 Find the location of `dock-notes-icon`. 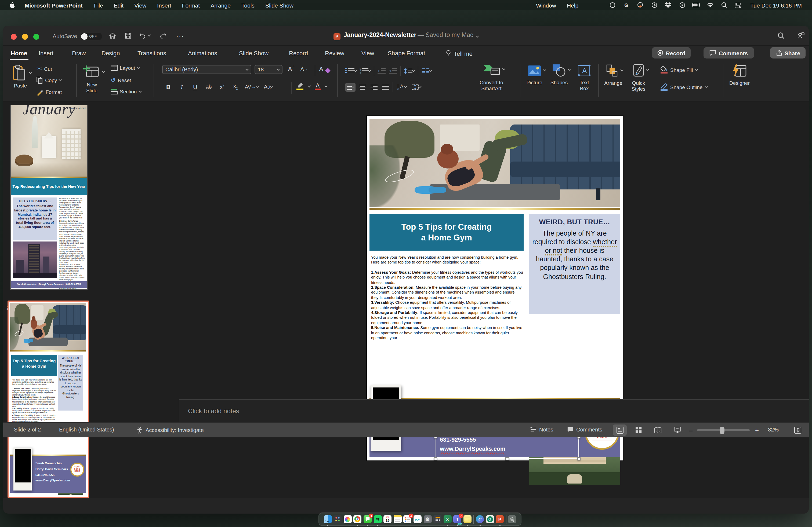

dock-notes-icon is located at coordinates (397, 519).